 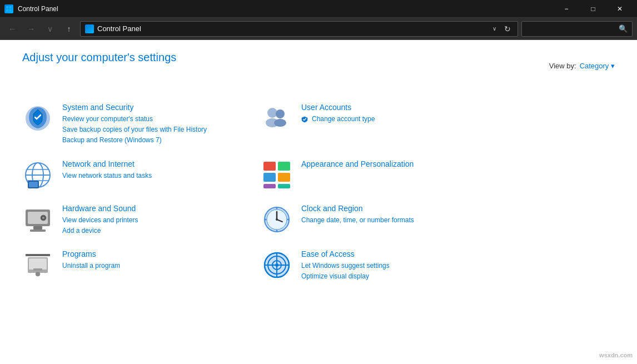 I want to click on window-title: Control Panel, so click(x=38, y=9).